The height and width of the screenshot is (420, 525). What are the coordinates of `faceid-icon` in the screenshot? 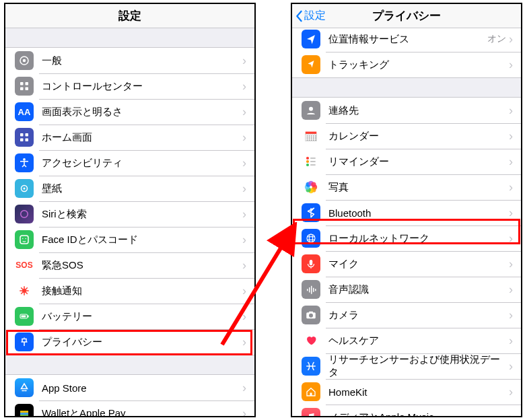 It's located at (28, 240).